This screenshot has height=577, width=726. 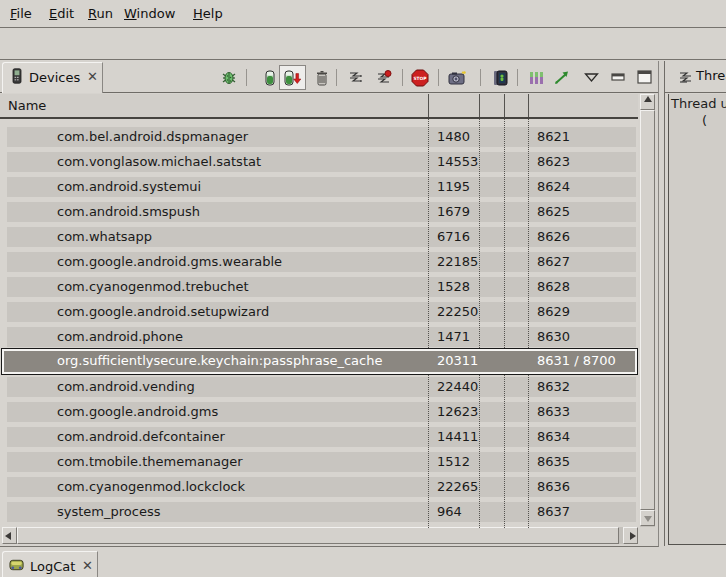 What do you see at coordinates (458, 437) in the screenshot?
I see `row-pid: 14411` at bounding box center [458, 437].